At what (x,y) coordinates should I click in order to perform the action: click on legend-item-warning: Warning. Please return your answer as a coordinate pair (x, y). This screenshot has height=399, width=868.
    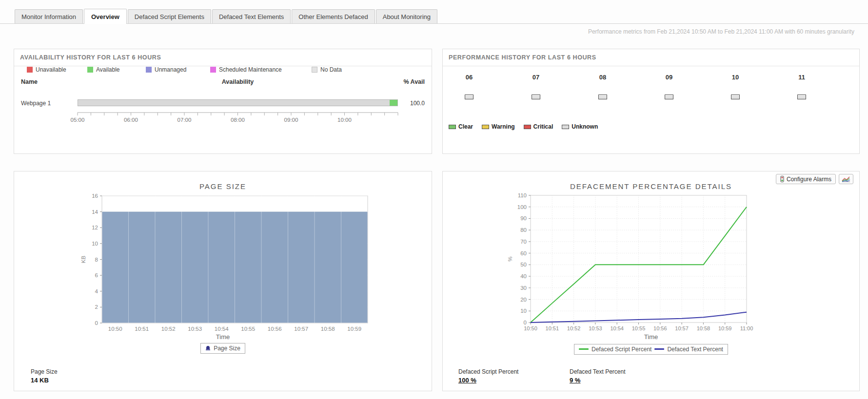
    Looking at the image, I should click on (498, 127).